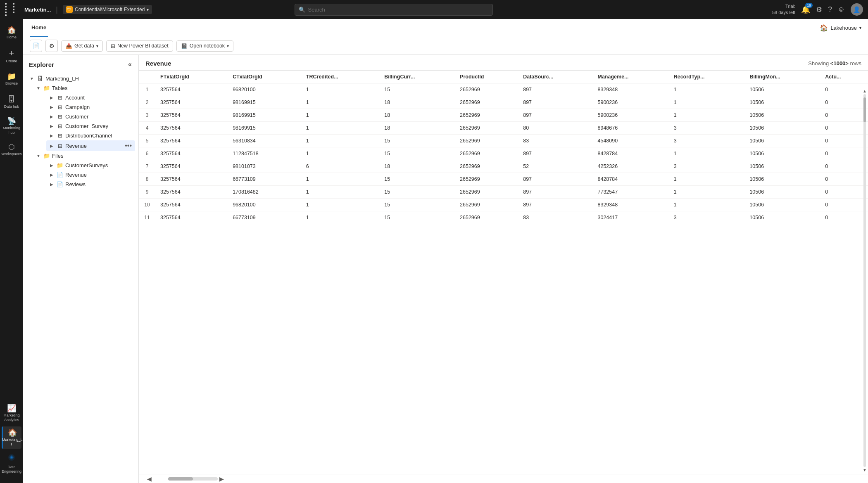 The height and width of the screenshot is (483, 868). What do you see at coordinates (147, 90) in the screenshot?
I see `row-num-cell: 1` at bounding box center [147, 90].